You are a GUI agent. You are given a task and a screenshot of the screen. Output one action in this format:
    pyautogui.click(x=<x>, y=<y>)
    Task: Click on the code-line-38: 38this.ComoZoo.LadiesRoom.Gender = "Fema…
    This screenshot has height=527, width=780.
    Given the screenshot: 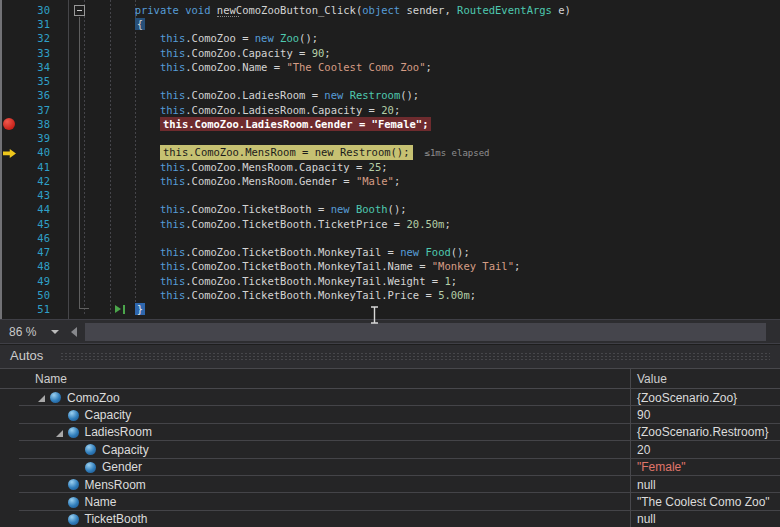 What is the action you would take?
    pyautogui.click(x=390, y=124)
    